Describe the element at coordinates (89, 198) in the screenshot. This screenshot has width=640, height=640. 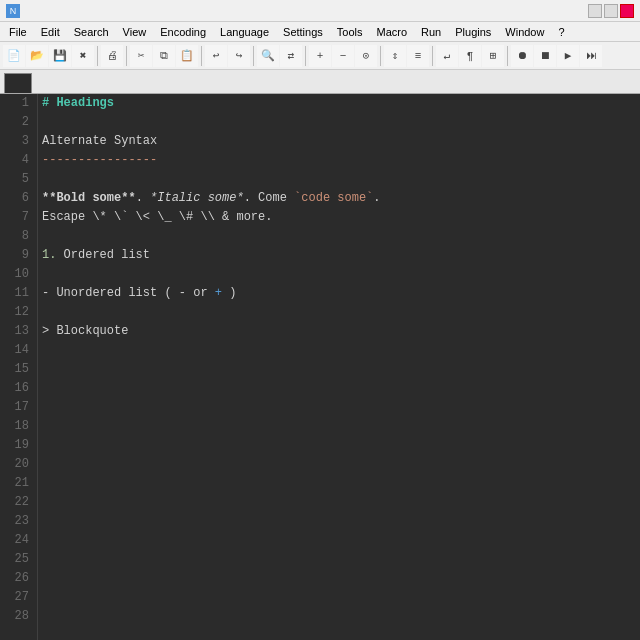
I see `code-token: **Bold some**` at that location.